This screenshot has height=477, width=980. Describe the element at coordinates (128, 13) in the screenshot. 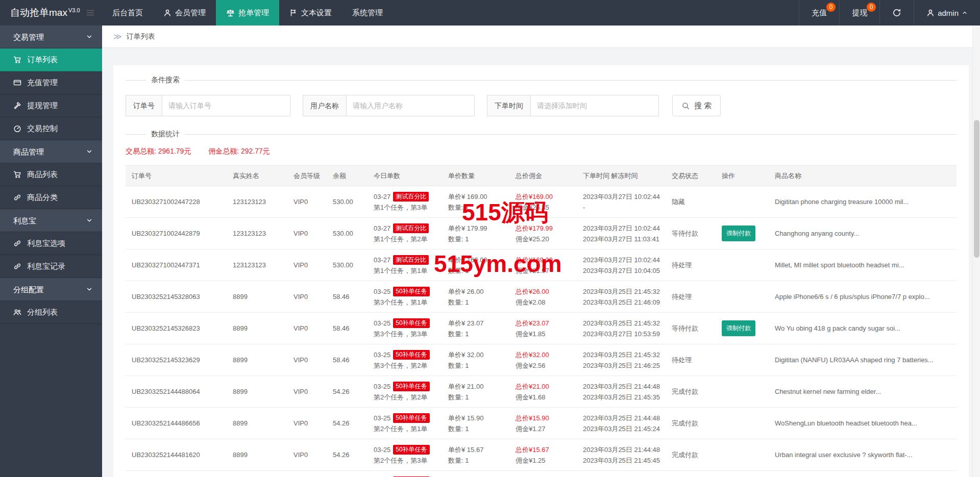

I see `nav-item-后台首页: 后台首页` at that location.